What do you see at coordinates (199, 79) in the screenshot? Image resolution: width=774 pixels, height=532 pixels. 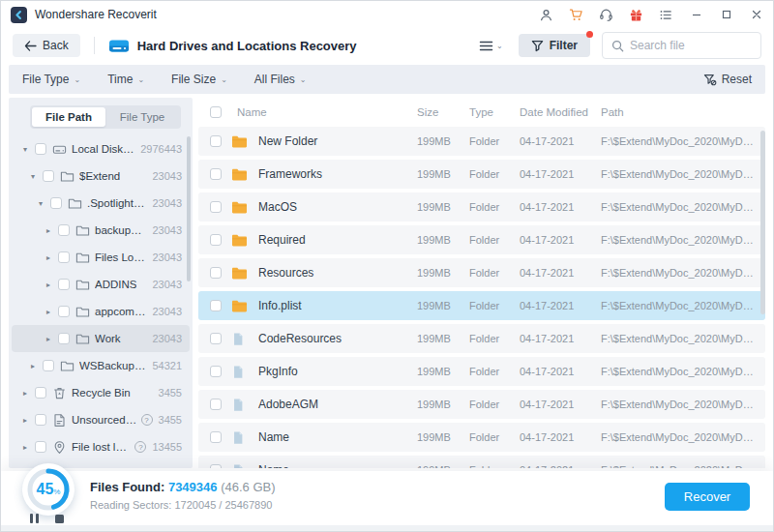 I see `filter-file-size: File Size⌄` at bounding box center [199, 79].